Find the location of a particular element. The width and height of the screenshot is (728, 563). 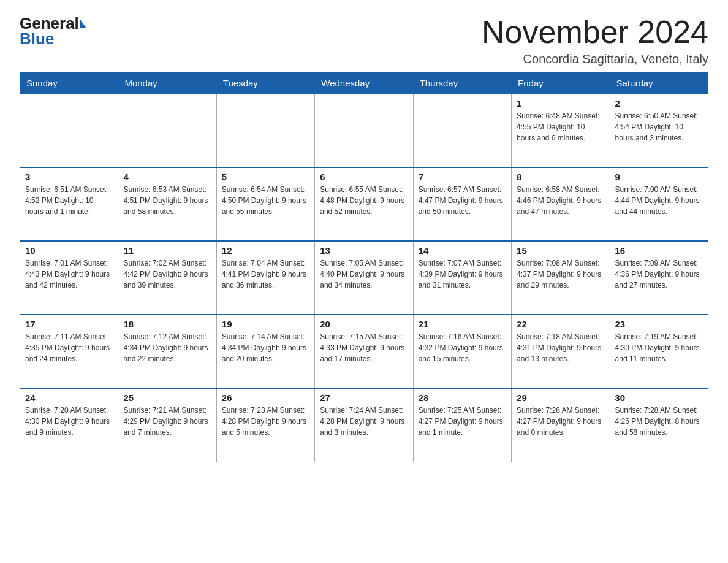

day-number: 28 is located at coordinates (462, 397).